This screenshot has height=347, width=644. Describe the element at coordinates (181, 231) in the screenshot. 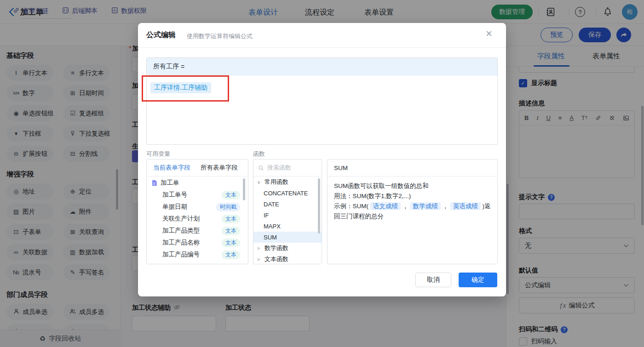

I see `variable-name: 加工产品类型` at that location.